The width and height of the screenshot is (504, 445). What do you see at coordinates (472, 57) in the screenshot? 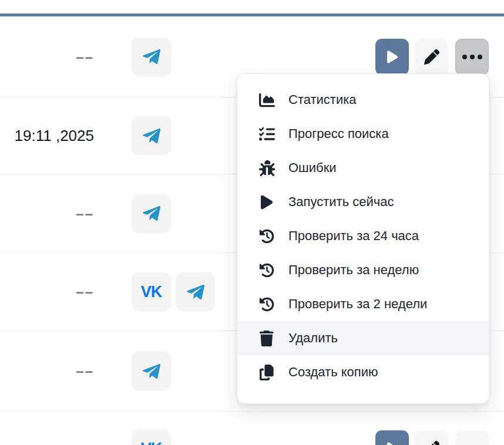
I see `ellipsis-icon` at bounding box center [472, 57].